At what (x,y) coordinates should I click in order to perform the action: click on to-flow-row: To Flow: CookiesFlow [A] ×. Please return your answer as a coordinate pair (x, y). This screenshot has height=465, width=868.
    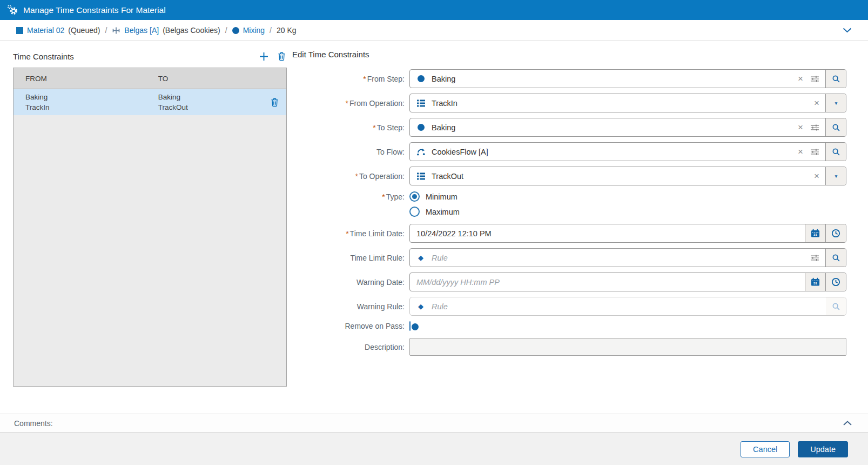
    Looking at the image, I should click on (569, 151).